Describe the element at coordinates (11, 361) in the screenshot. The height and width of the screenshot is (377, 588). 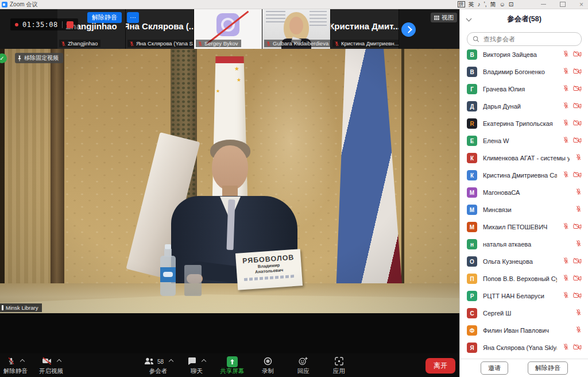
I see `unmute-icon` at that location.